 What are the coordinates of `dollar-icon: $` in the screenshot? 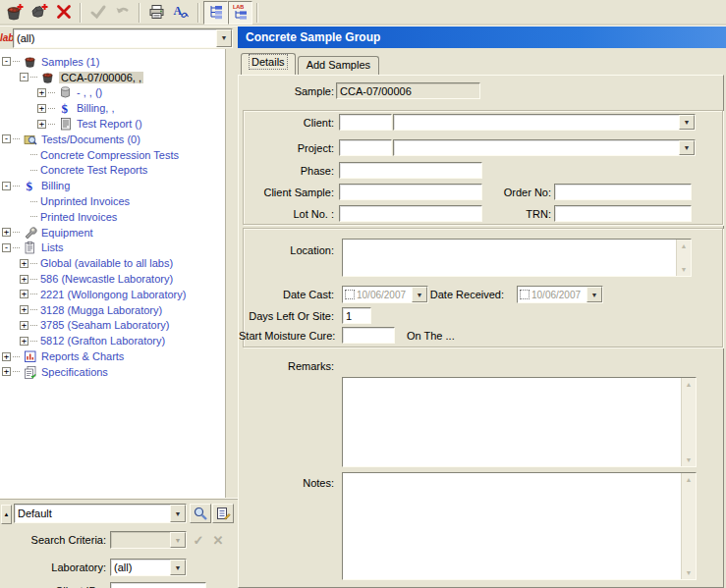 It's located at (29, 186).